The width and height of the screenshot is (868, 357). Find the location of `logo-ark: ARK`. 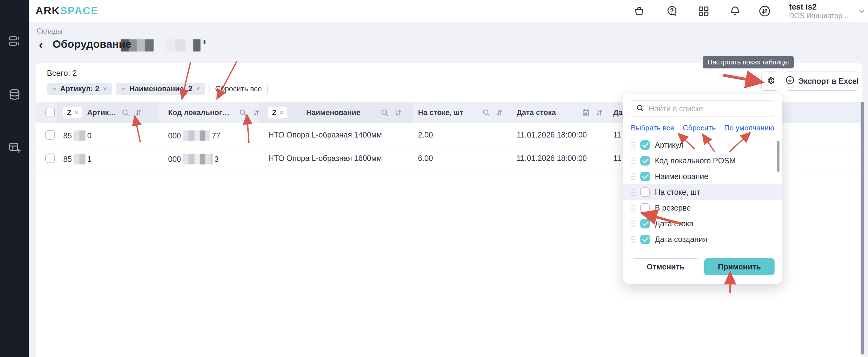

logo-ark: ARK is located at coordinates (48, 11).